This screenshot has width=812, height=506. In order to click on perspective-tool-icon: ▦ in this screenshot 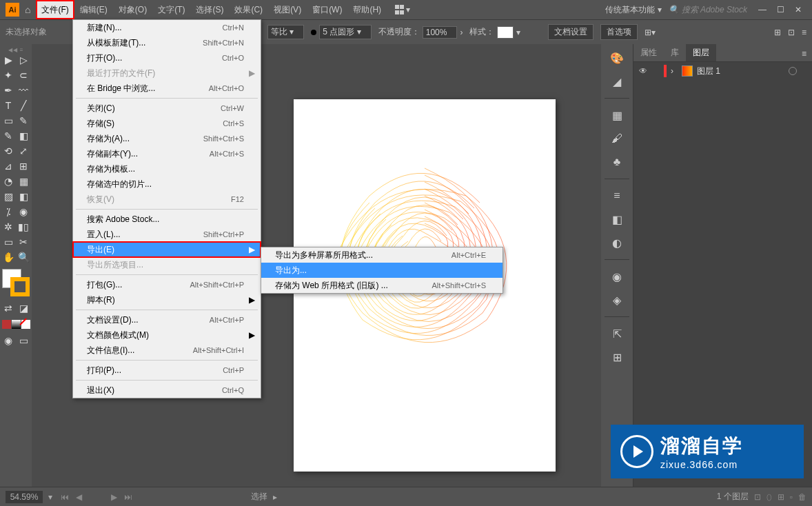, I will do `click(23, 181)`.